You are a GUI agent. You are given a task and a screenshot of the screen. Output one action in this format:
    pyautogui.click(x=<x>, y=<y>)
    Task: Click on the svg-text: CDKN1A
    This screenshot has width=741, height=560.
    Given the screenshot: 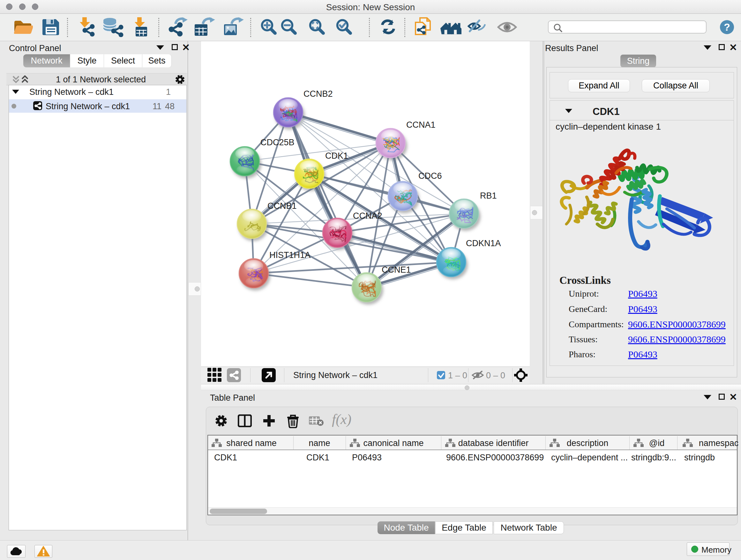 What is the action you would take?
    pyautogui.click(x=484, y=243)
    